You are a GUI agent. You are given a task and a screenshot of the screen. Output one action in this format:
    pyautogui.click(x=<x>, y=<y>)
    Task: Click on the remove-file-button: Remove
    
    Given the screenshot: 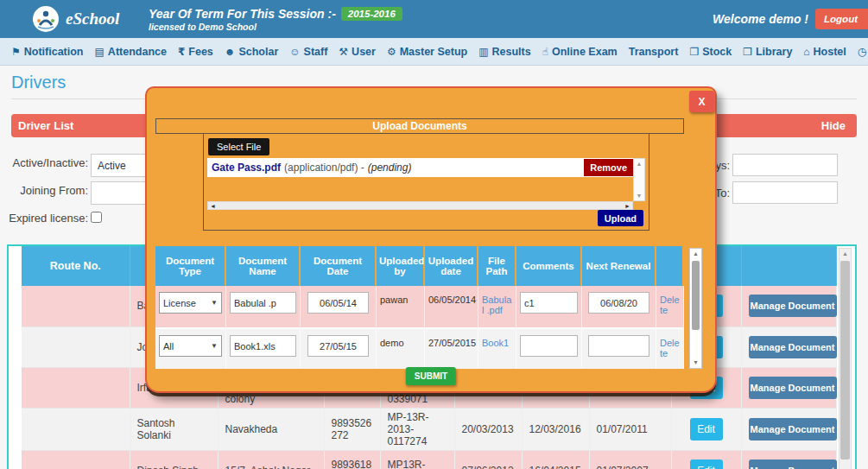 What is the action you would take?
    pyautogui.click(x=608, y=168)
    